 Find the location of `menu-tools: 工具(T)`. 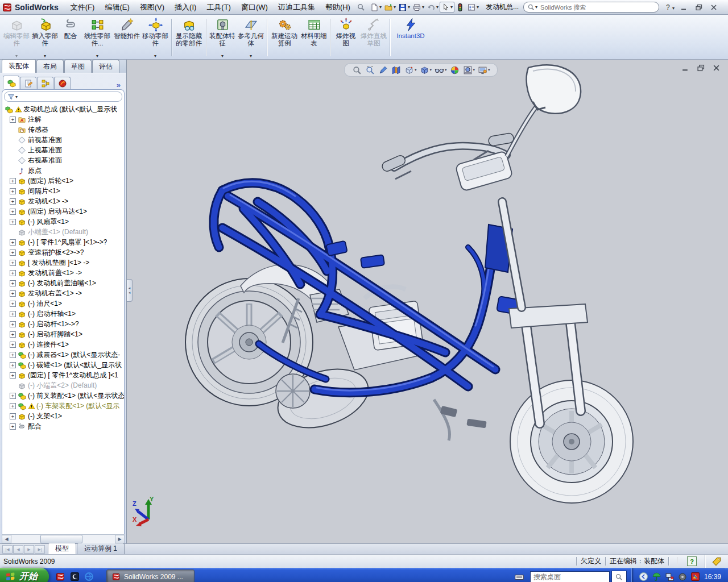

menu-tools: 工具(T) is located at coordinates (218, 7).